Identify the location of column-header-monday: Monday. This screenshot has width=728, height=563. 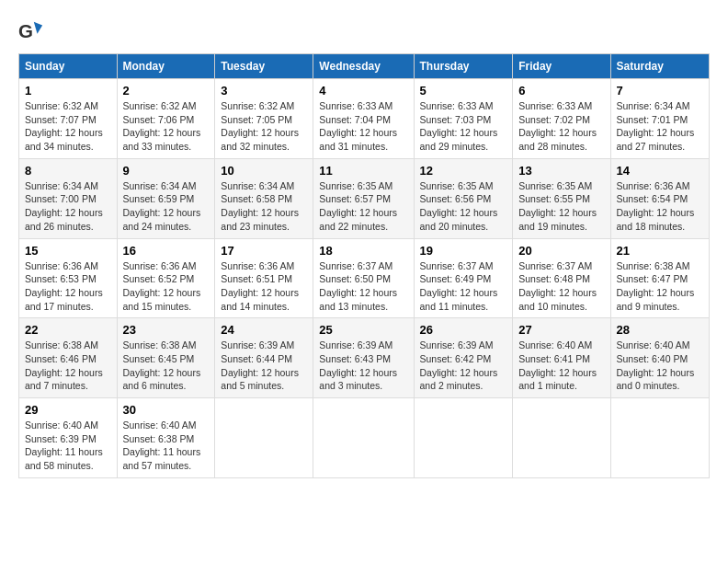
(165, 66).